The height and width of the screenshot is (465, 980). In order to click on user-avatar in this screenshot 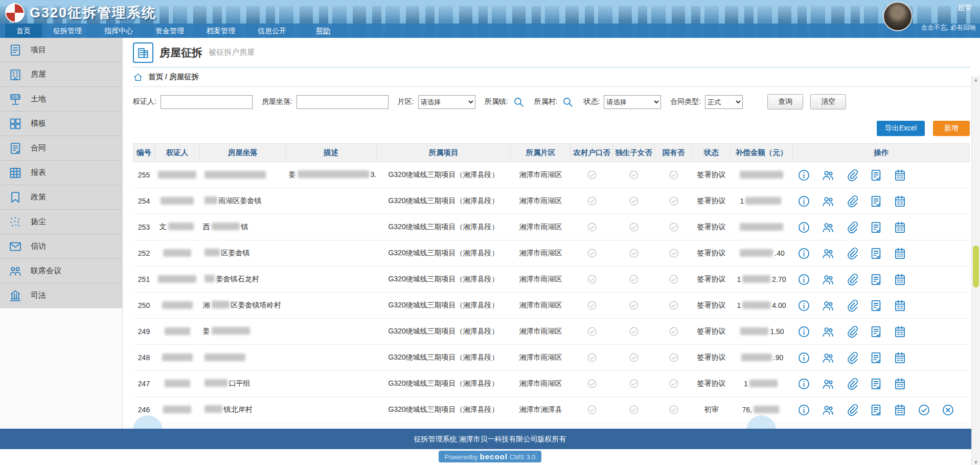, I will do `click(898, 16)`.